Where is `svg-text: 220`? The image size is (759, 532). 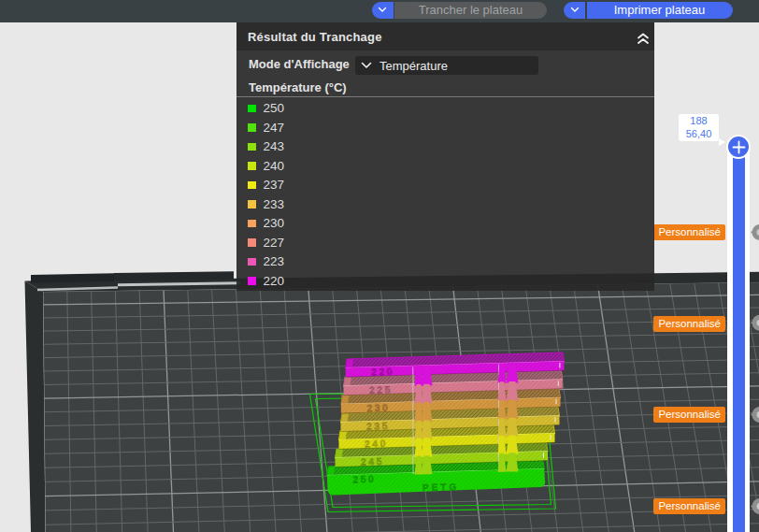
svg-text: 220 is located at coordinates (383, 372).